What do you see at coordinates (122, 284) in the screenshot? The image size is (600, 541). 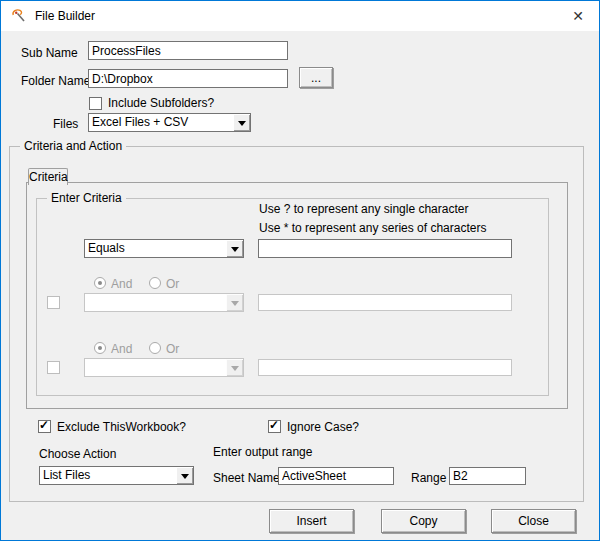 I see `and-label-2: And` at bounding box center [122, 284].